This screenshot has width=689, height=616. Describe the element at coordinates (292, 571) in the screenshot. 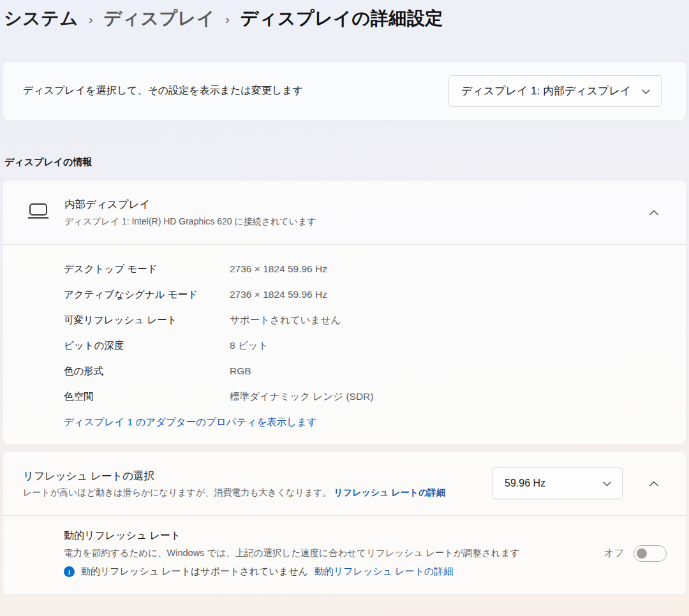

I see `dynamic-refresh-rate-info: i 動的リフレッシュ レートはサポートされていません 動的リフレッシュ レートの…` at that location.